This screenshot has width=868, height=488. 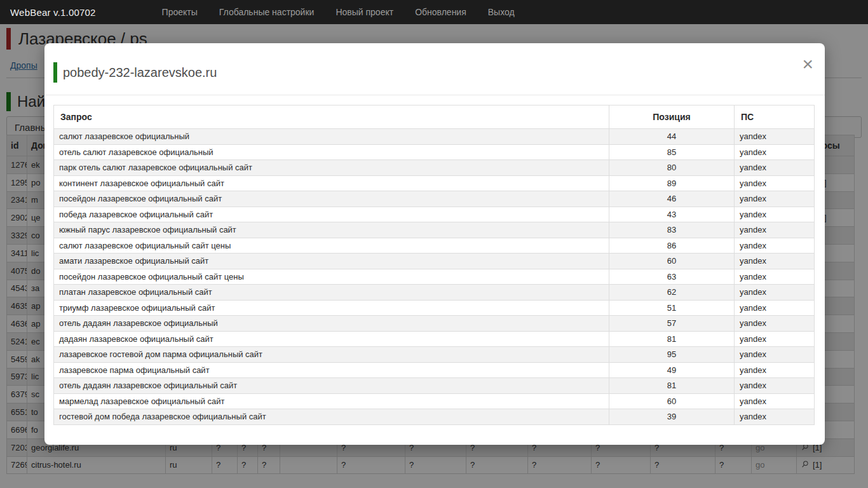 What do you see at coordinates (435, 308) in the screenshot?
I see `positions-table-row: триумф лазаревское официальный сайт51yan…` at bounding box center [435, 308].